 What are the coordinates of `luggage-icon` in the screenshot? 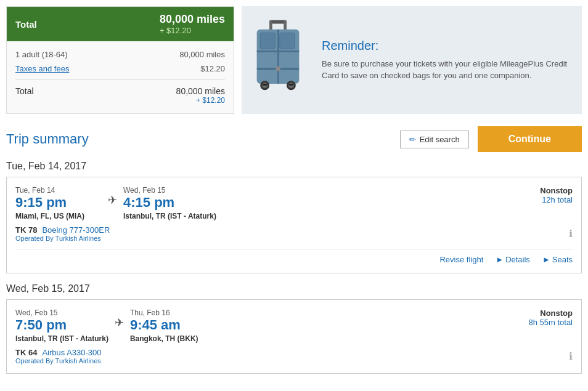 It's located at (278, 59).